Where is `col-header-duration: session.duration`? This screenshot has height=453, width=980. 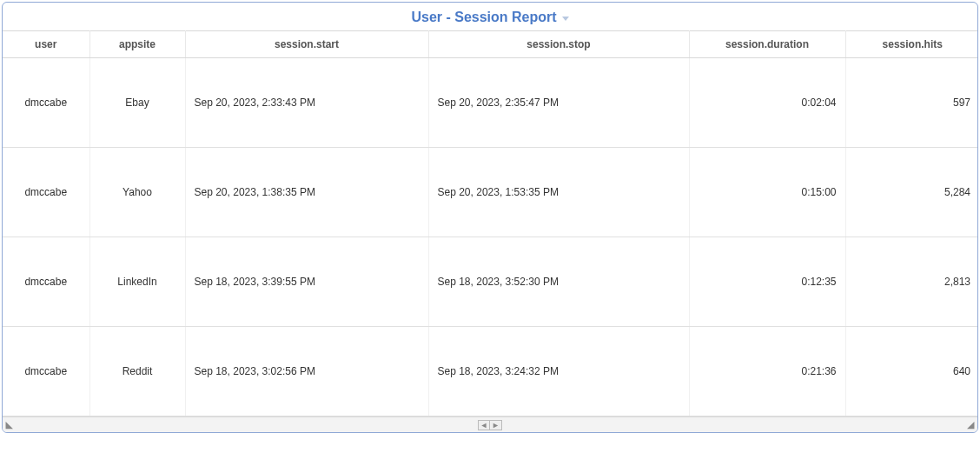
col-header-duration: session.duration is located at coordinates (767, 45).